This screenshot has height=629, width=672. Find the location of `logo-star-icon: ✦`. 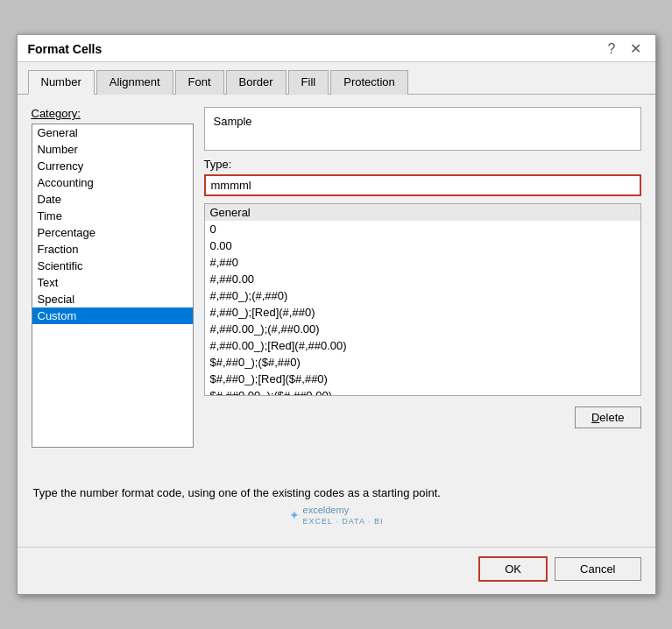

logo-star-icon: ✦ is located at coordinates (294, 515).